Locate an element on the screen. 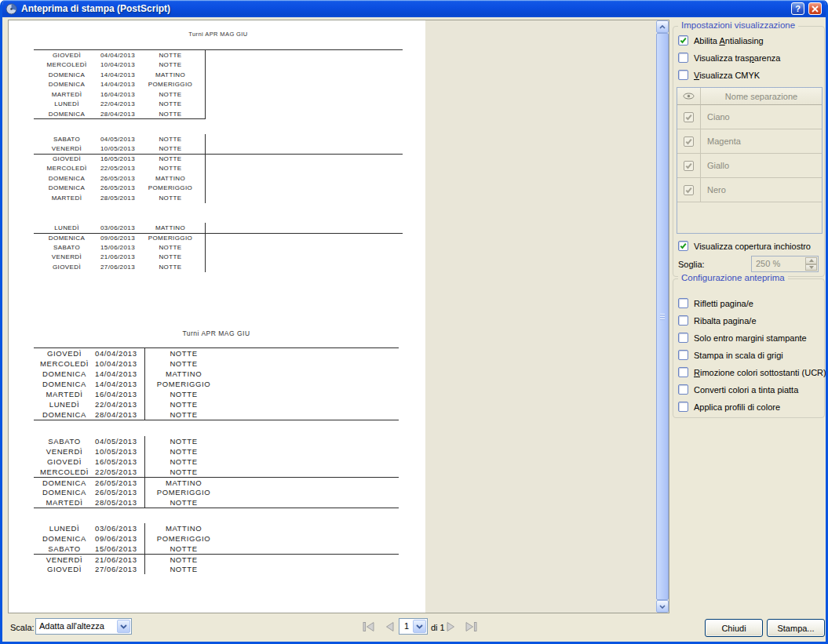 Image resolution: width=828 pixels, height=644 pixels. scroll-up-button is located at coordinates (662, 27).